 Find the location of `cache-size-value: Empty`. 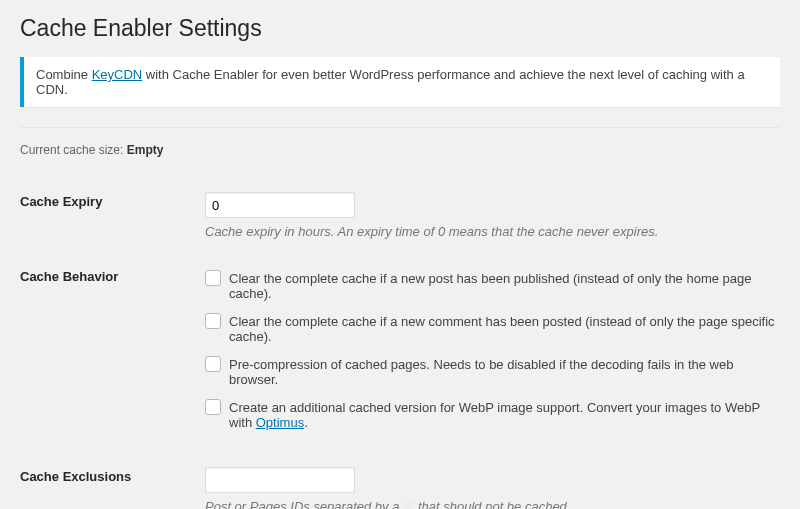

cache-size-value: Empty is located at coordinates (146, 150).